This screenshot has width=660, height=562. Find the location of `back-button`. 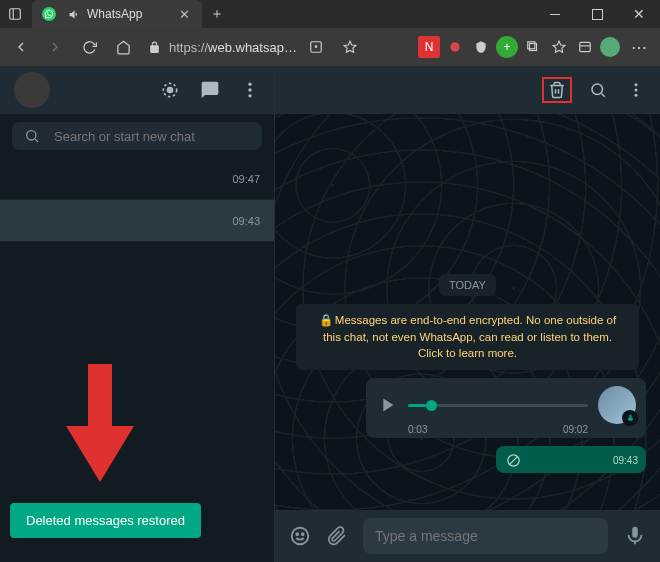

back-button is located at coordinates (21, 47).